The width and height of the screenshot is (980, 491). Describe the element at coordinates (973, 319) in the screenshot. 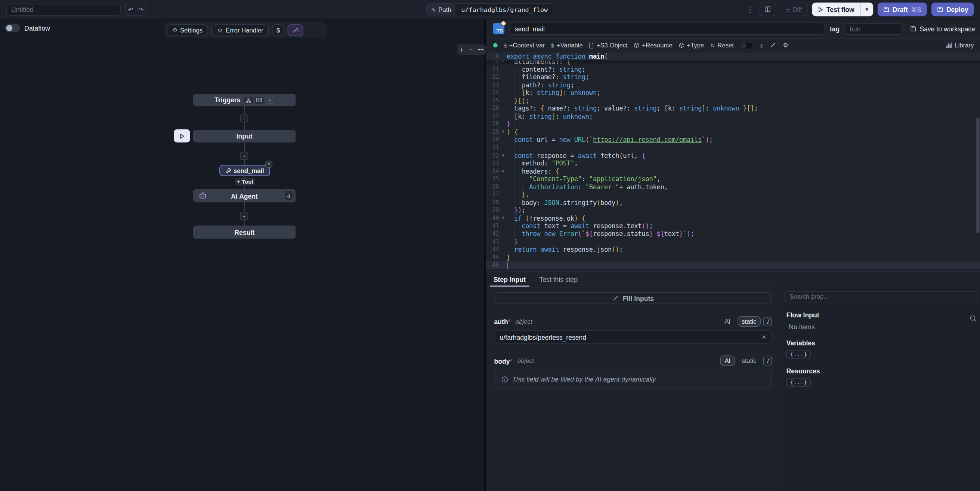

I see `search-icon` at that location.